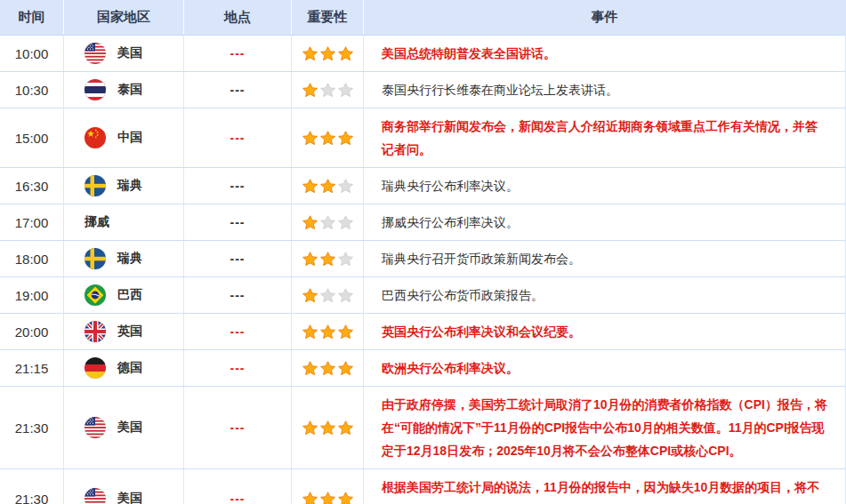 The height and width of the screenshot is (504, 846). What do you see at coordinates (423, 187) in the screenshot?
I see `event-row: 16:30 瑞典 --- 瑞典央行公布利率决议。` at bounding box center [423, 187].